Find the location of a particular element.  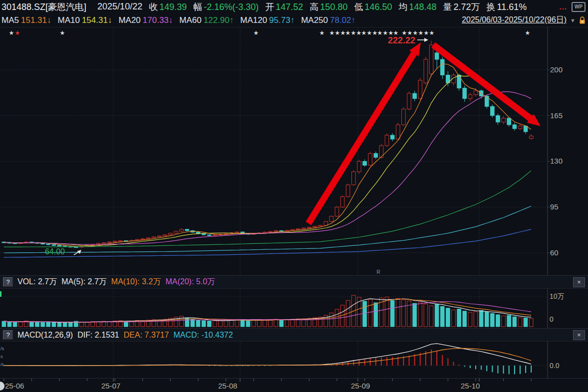

quote-field: 低146.50 is located at coordinates (373, 7).